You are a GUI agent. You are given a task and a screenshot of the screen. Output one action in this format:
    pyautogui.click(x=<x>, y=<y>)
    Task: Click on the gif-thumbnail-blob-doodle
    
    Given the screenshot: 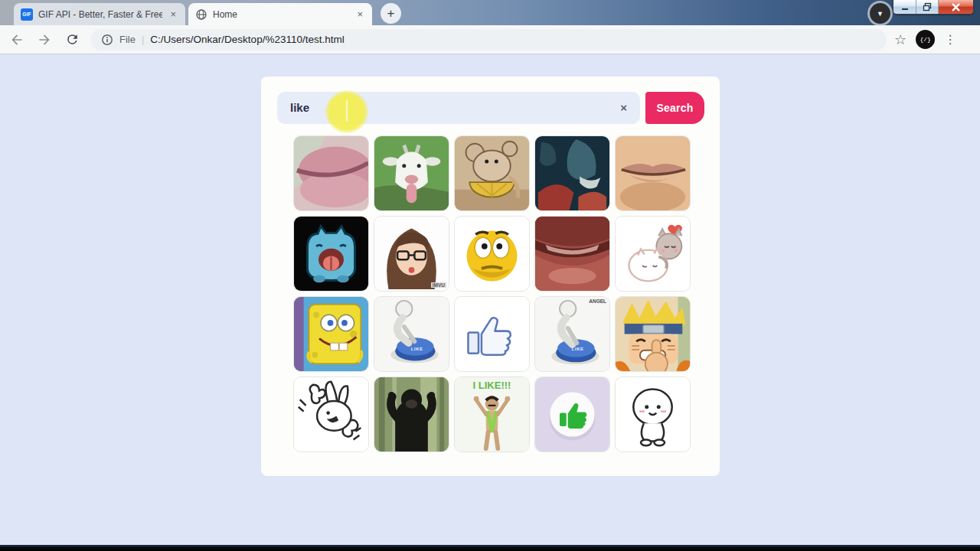 What is the action you would take?
    pyautogui.click(x=652, y=415)
    